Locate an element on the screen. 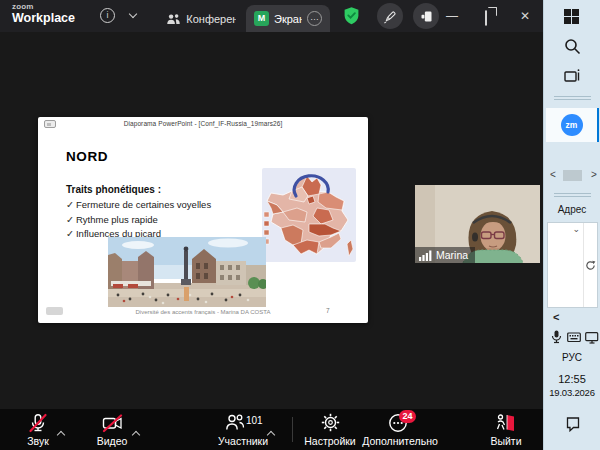  address-dropdown-icon: ⌄ is located at coordinates (576, 229).